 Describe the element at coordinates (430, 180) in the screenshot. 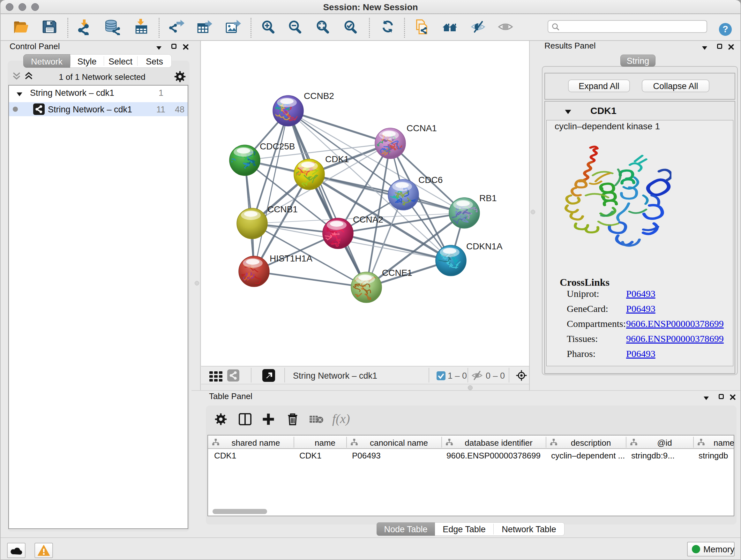

I see `svg-text: CDC6` at that location.